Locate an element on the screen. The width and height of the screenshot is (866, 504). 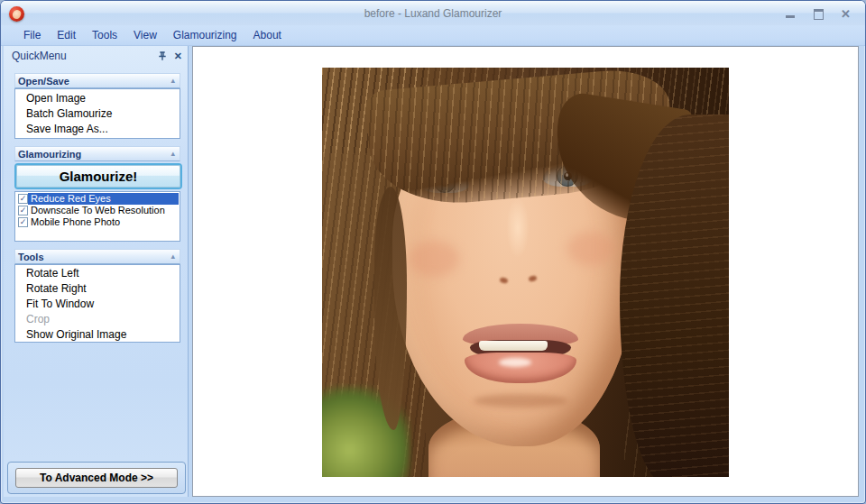
menu-edit: Edit is located at coordinates (67, 35).